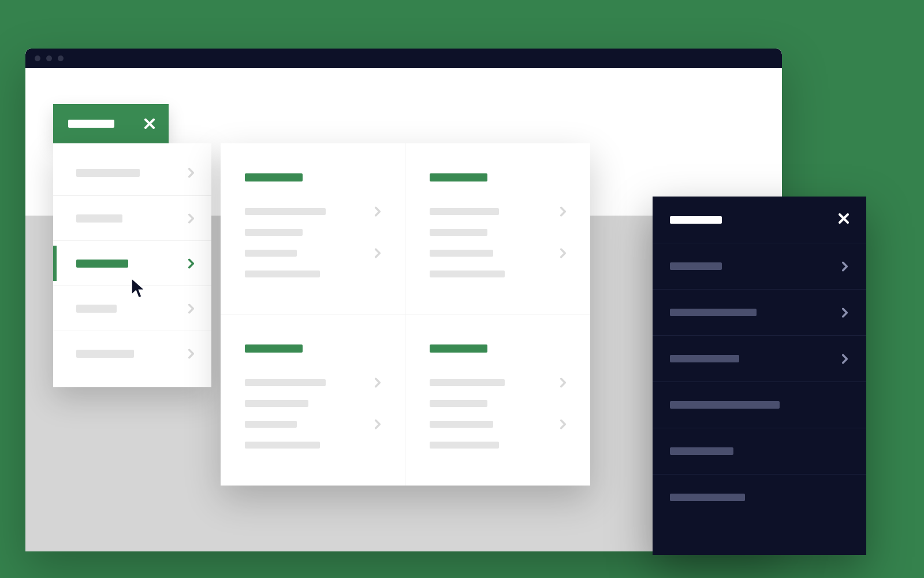  I want to click on main-menu-button, so click(111, 124).